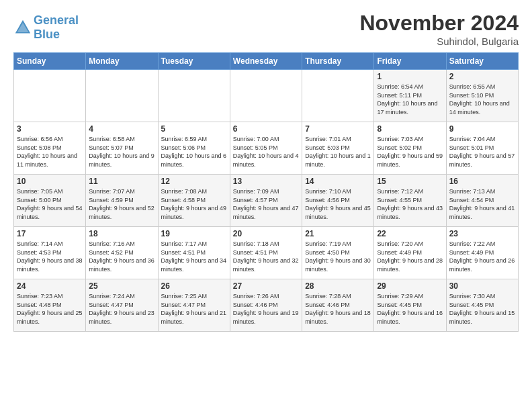  What do you see at coordinates (193, 306) in the screenshot?
I see `day-cell: 26Sunrise: 7:25 AM Sunset: 4:47 PM Dayli…` at bounding box center [193, 306].